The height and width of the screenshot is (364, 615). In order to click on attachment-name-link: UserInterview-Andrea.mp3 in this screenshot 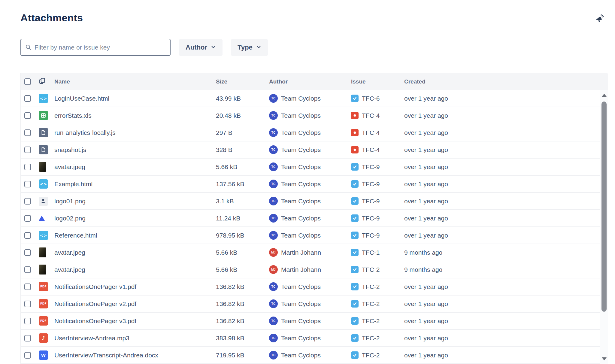, I will do `click(92, 338)`.